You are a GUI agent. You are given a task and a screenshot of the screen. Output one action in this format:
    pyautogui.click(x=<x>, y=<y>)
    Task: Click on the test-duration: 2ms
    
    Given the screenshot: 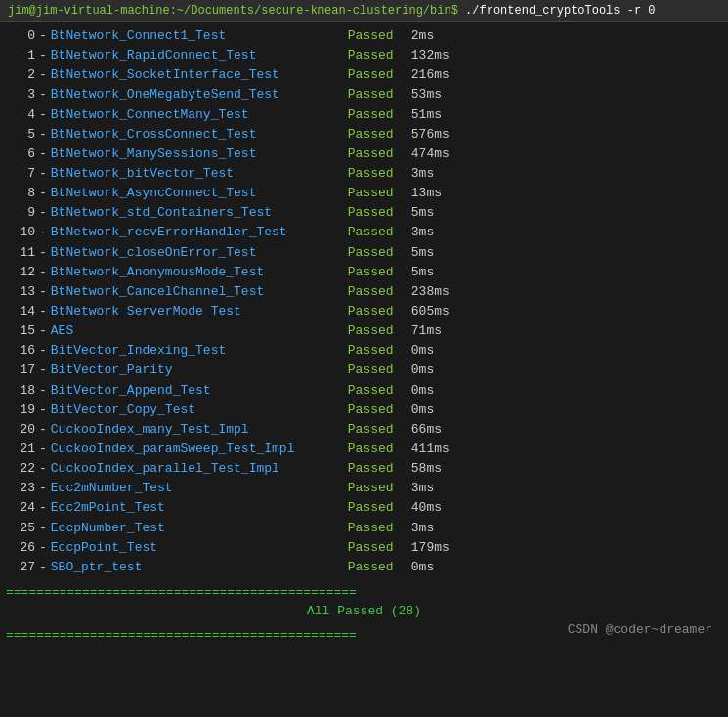 What is the action you would take?
    pyautogui.click(x=422, y=36)
    